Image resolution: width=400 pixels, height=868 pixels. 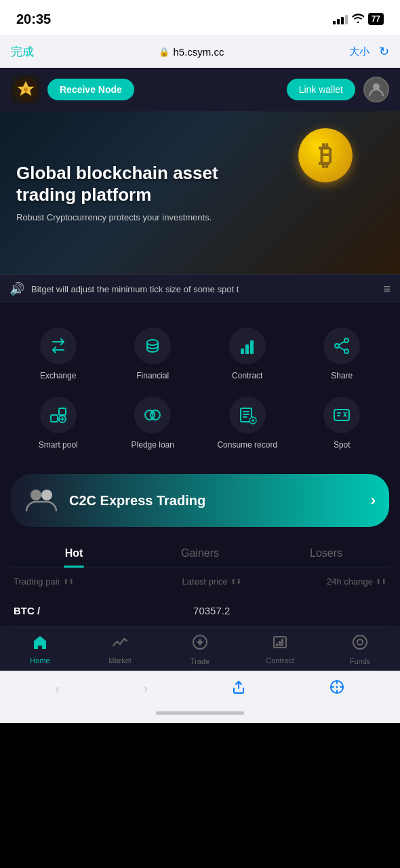 I want to click on tab-losers: Losers, so click(x=326, y=553).